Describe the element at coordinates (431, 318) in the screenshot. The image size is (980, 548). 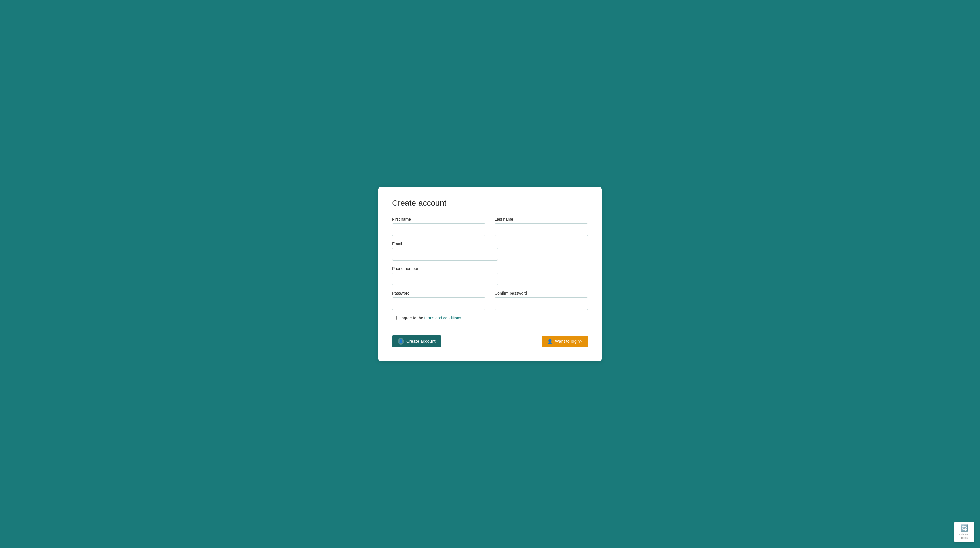
I see `terms-label: I agree to the terms and conditions` at that location.